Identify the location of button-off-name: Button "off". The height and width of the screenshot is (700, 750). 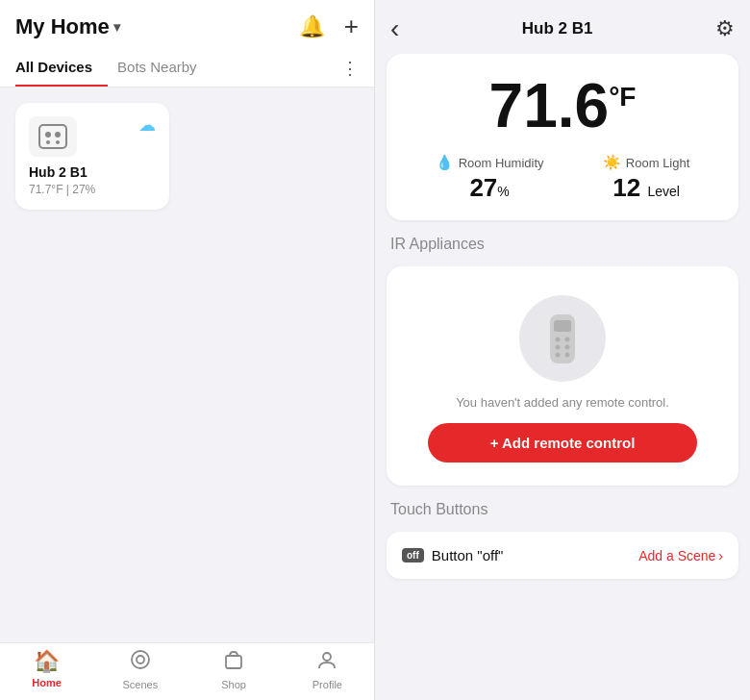
(467, 556).